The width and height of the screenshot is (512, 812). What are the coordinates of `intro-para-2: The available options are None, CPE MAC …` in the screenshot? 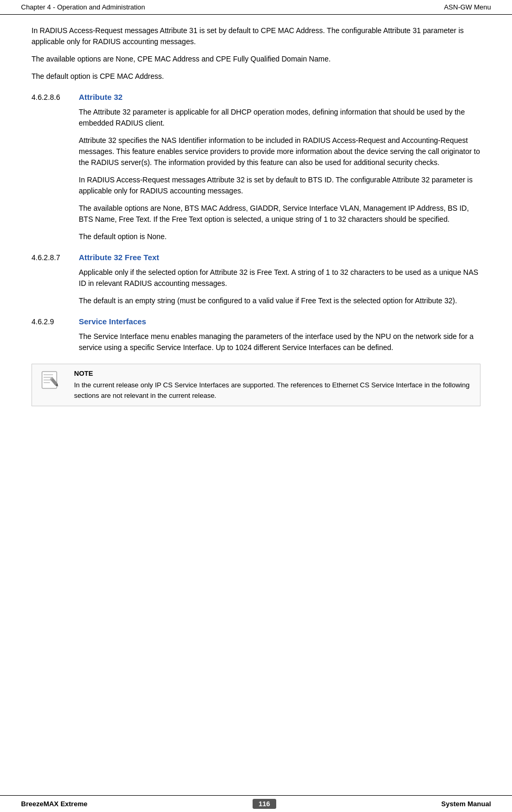 It's located at (256, 59).